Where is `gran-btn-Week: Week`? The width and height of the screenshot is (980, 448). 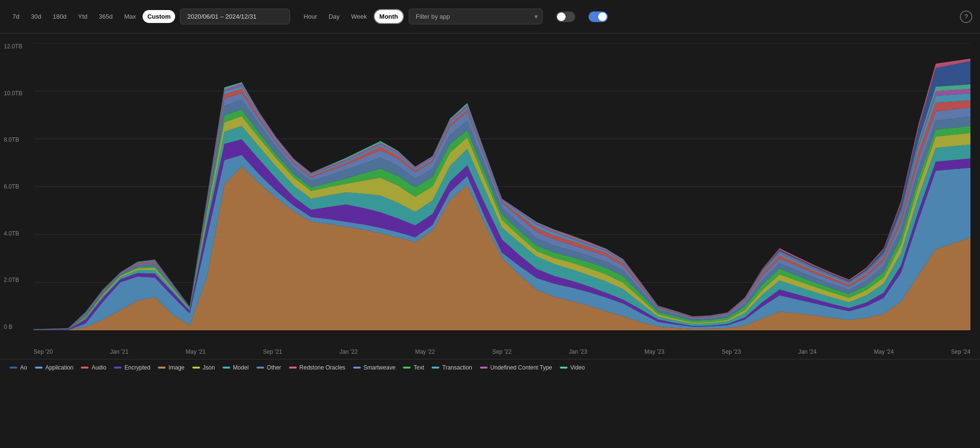 gran-btn-Week: Week is located at coordinates (359, 16).